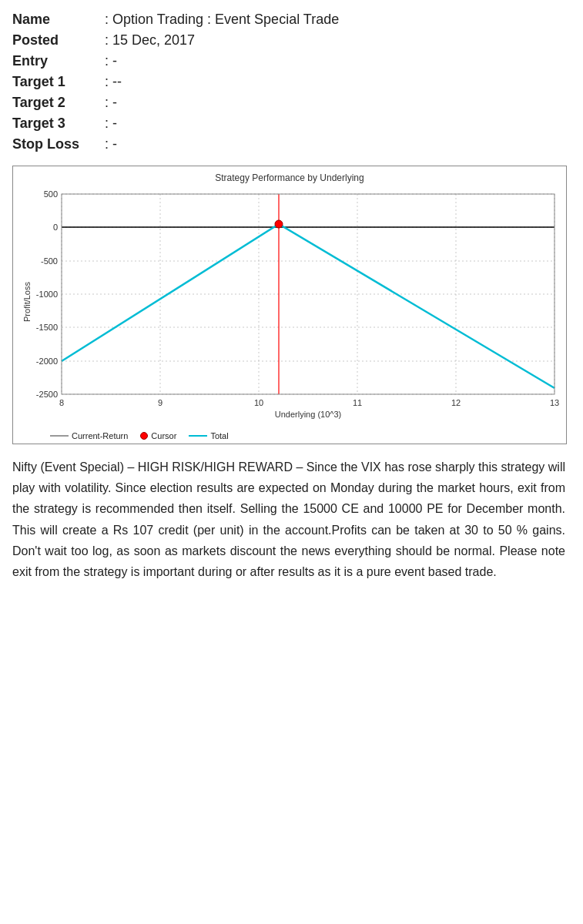  I want to click on target1-label: Target 1, so click(59, 82).